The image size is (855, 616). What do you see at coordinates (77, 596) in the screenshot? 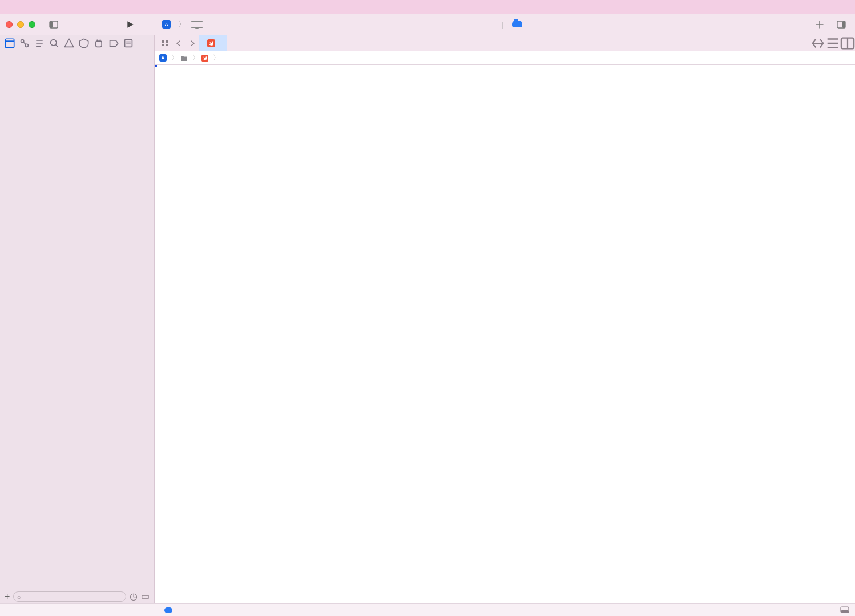
I see `navigator-bottom-bar: + ⌕ ◷ ▭` at bounding box center [77, 596].